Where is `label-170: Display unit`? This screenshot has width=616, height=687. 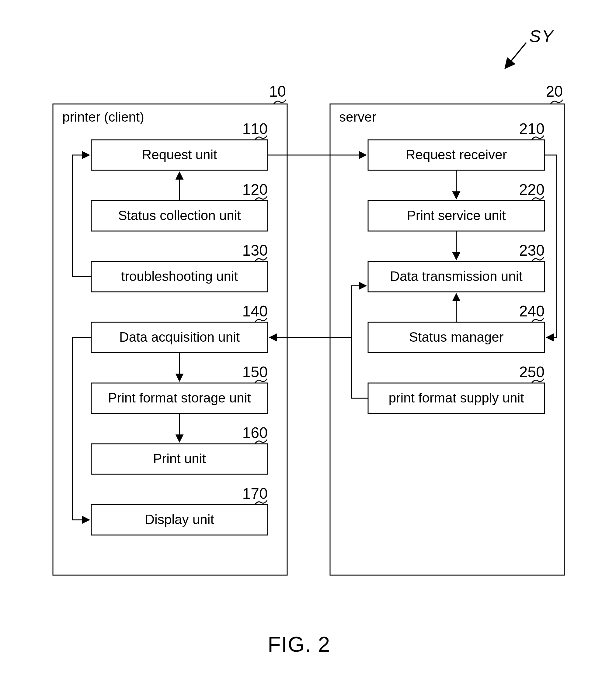
label-170: Display unit is located at coordinates (179, 520).